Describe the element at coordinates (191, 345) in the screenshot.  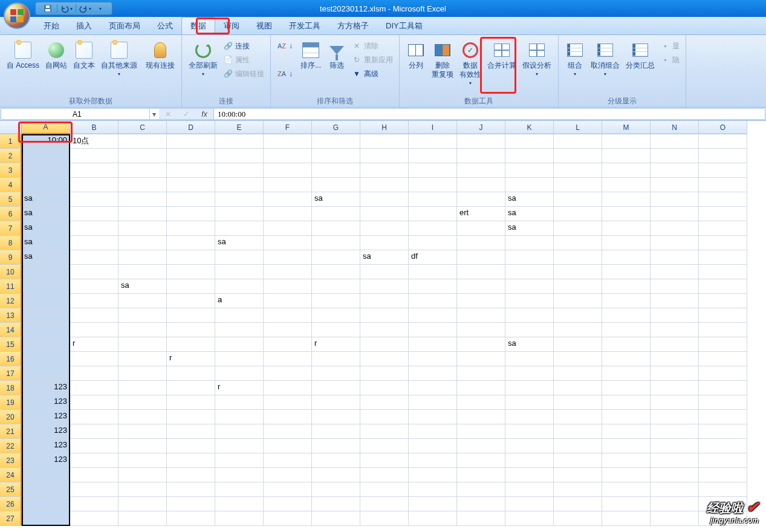
I see `cell-D15` at that location.